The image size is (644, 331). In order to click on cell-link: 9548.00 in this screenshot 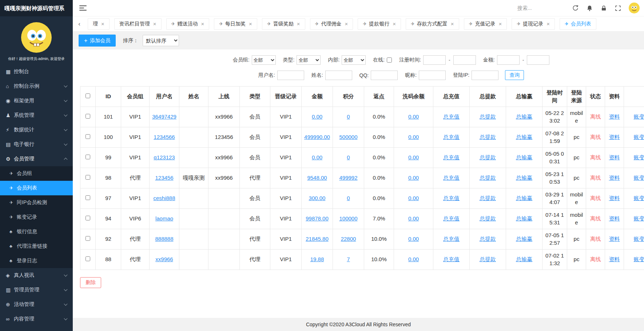, I will do `click(317, 178)`.